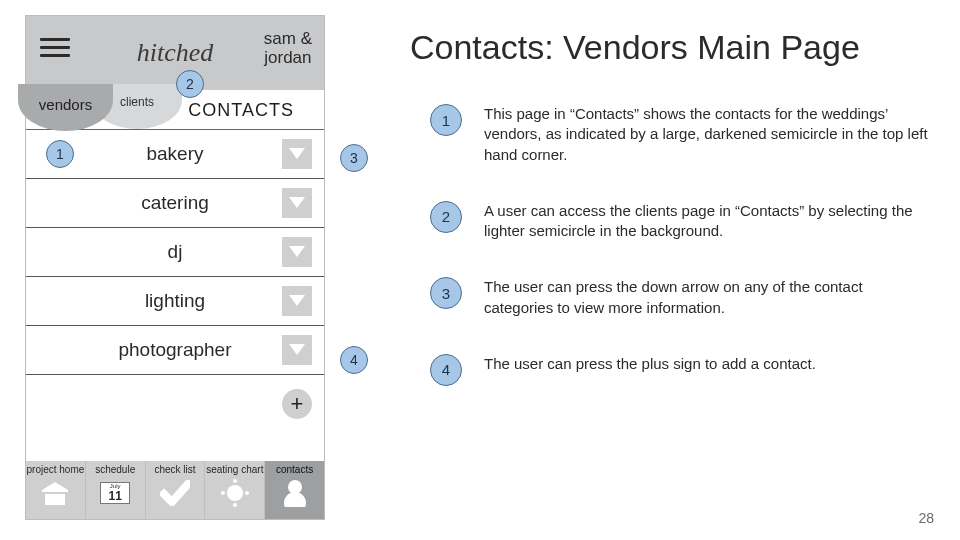 The width and height of the screenshot is (960, 540). I want to click on explainer-item: 1 This page in “Contacts” shows the cont…, so click(680, 134).